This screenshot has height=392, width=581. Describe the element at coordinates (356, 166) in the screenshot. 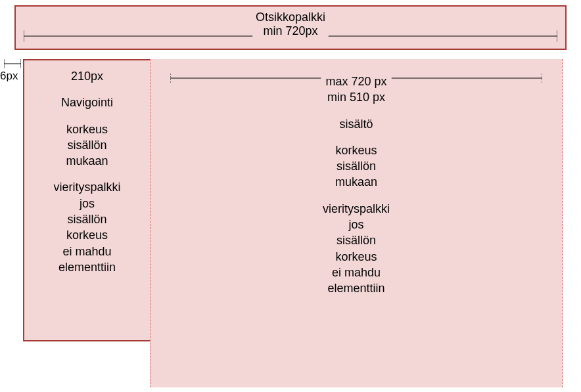

I see `content-height-line2: sisällön` at that location.